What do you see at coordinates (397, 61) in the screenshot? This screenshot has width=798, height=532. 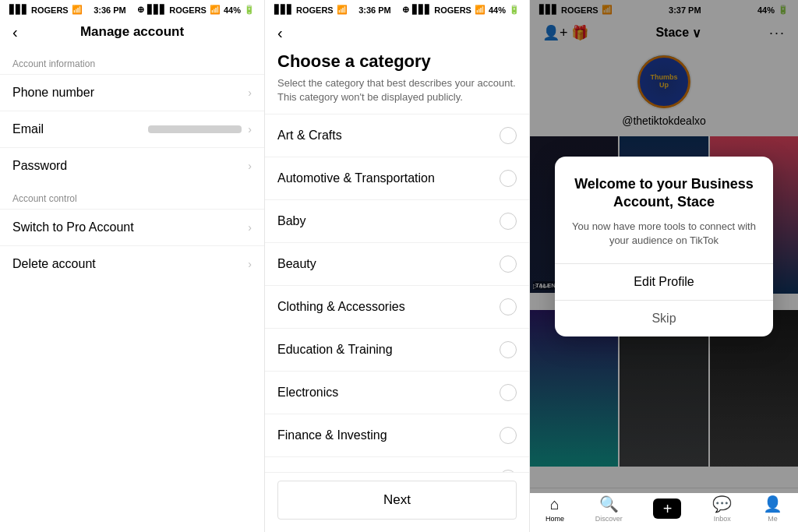 I see `category-title: Choose a category` at bounding box center [397, 61].